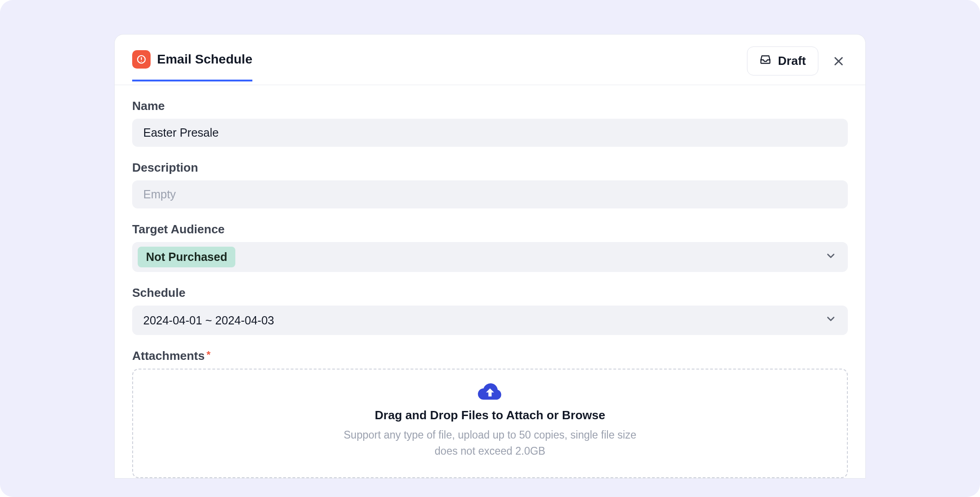  What do you see at coordinates (490, 320) in the screenshot?
I see `schedule-select: 2024-04-01 ~ 2024-04-03` at bounding box center [490, 320].